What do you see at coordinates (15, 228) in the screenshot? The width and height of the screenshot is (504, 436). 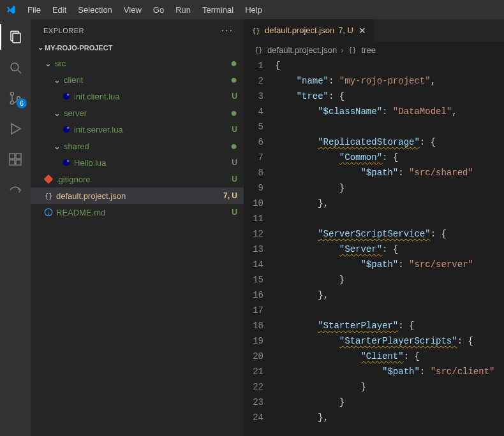 I see `activity-bar: 6` at bounding box center [15, 228].